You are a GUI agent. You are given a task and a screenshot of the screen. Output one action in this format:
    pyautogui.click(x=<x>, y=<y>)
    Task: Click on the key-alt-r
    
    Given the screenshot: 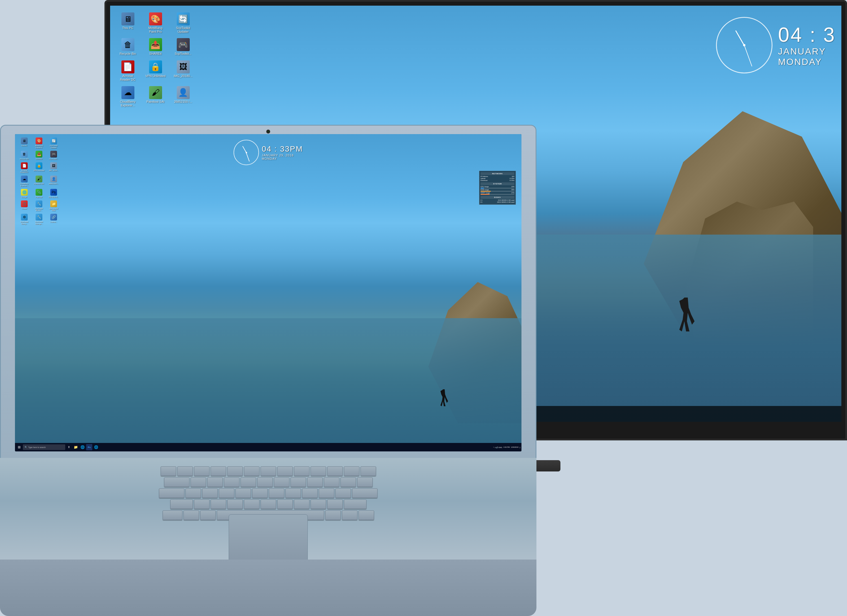 What is the action you would take?
    pyautogui.click(x=333, y=515)
    